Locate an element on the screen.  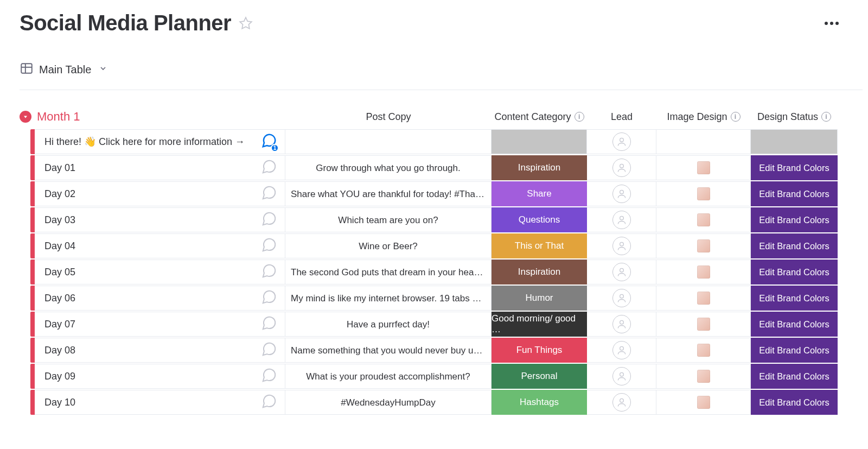
group-name: Month 1 is located at coordinates (59, 117).